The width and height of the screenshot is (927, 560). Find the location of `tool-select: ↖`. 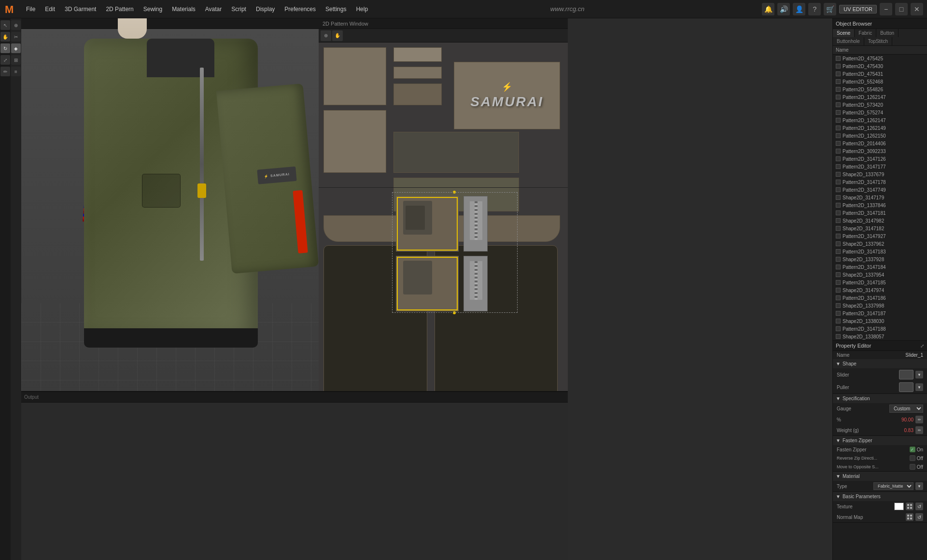

tool-select: ↖ is located at coordinates (5, 25).